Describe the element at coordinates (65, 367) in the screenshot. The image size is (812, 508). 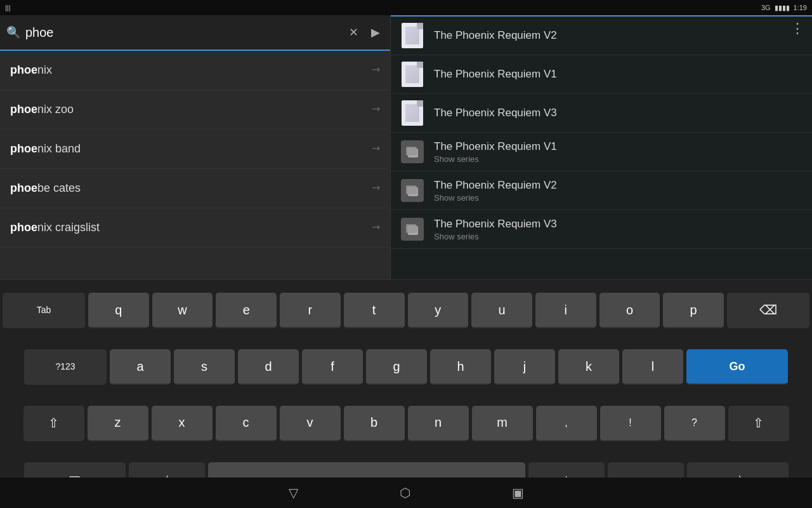
I see `num-key: ?123` at that location.